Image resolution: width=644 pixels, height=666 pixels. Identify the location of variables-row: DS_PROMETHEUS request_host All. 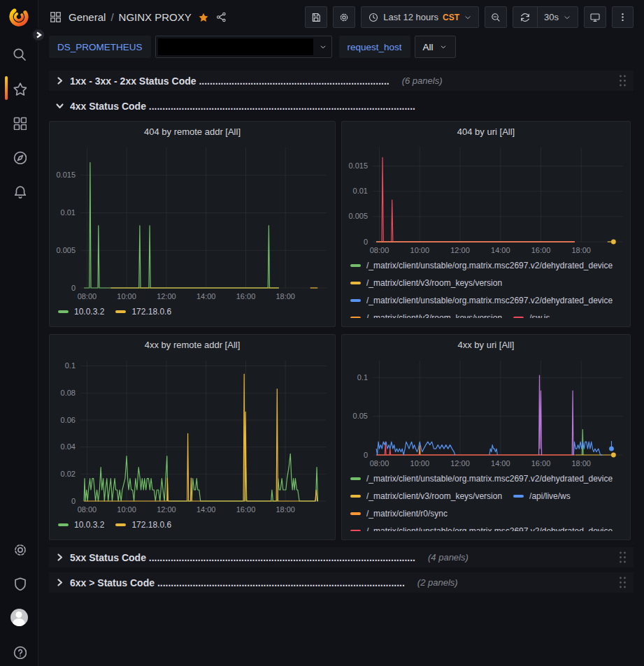
(341, 49).